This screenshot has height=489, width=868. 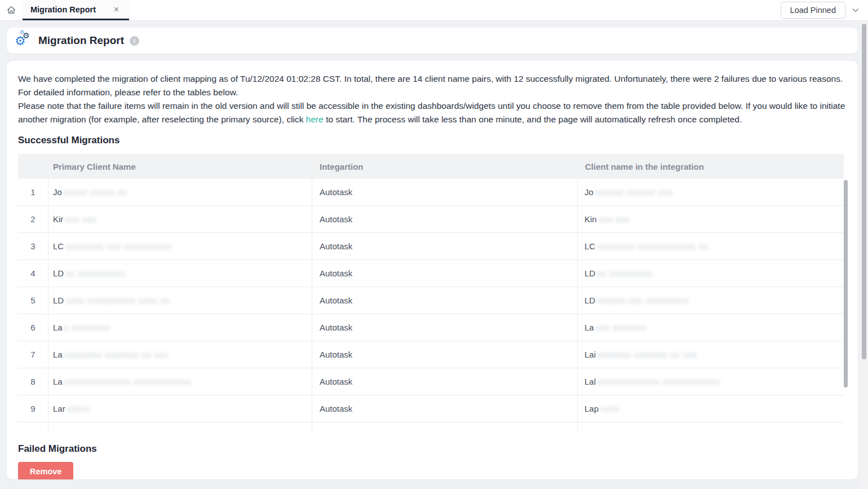 I want to click on table-row: 9 Larxxxxx Autotask Lapxxxx, so click(x=431, y=409).